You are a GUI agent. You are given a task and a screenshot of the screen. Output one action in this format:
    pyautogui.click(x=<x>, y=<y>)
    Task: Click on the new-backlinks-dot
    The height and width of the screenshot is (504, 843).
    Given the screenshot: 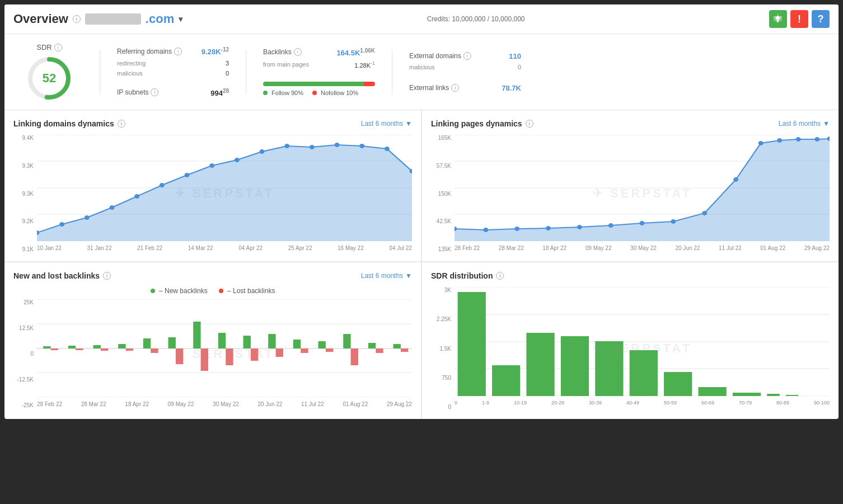 What is the action you would take?
    pyautogui.click(x=153, y=291)
    